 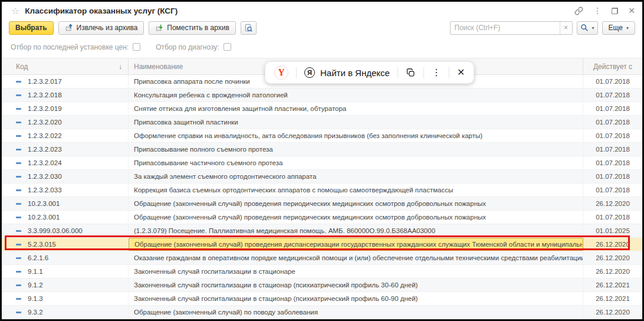 I want to click on kebab-menu-icon: ⋮, so click(x=597, y=11).